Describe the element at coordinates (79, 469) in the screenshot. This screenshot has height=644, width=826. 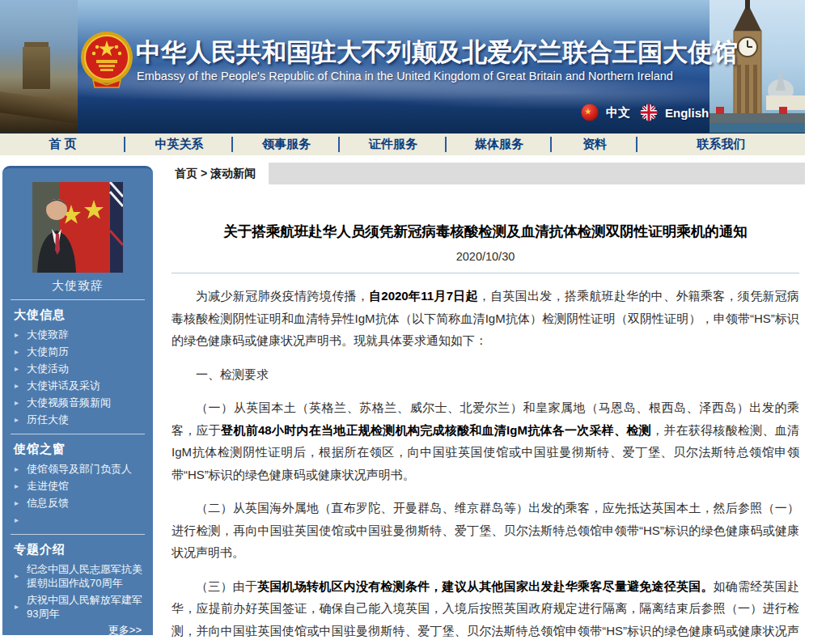
I see `sidebar-item-label: 使馆领导及部门负责人` at that location.